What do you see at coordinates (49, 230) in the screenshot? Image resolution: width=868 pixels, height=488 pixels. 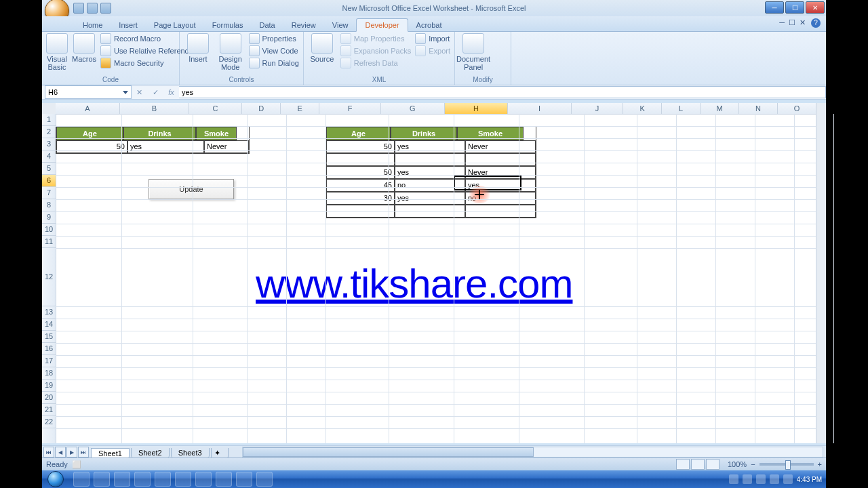 I see `row-header: 10` at bounding box center [49, 230].